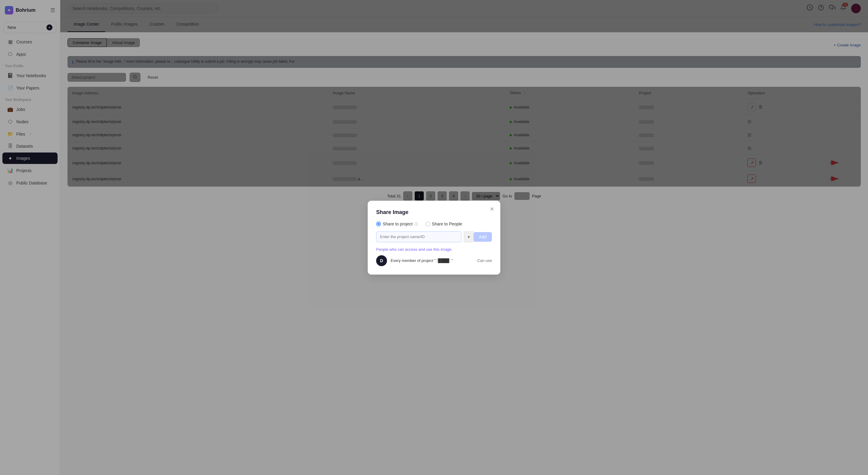 This screenshot has height=475, width=868. Describe the element at coordinates (447, 224) in the screenshot. I see `share-to-people-label: Share to People` at that location.